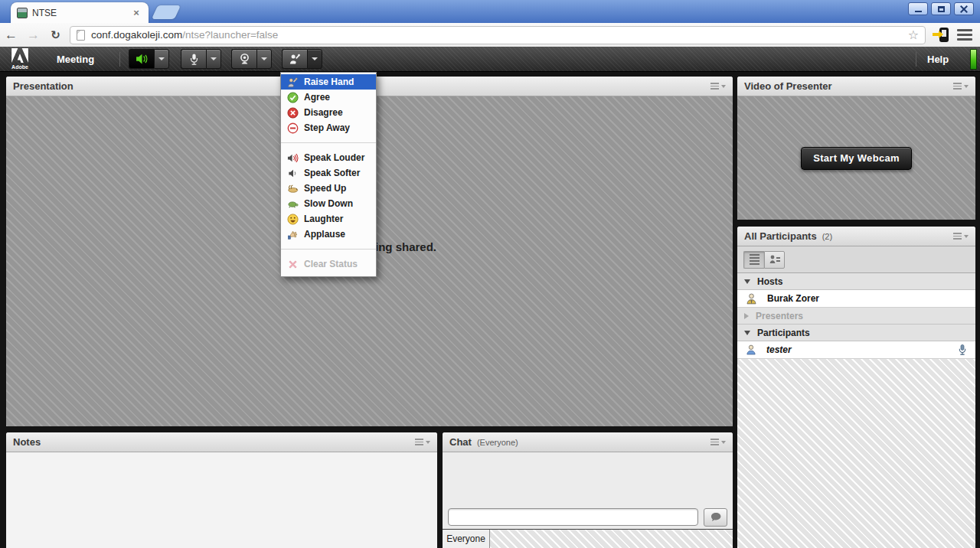  What do you see at coordinates (856, 260) in the screenshot?
I see `participants-toolbar` at bounding box center [856, 260].